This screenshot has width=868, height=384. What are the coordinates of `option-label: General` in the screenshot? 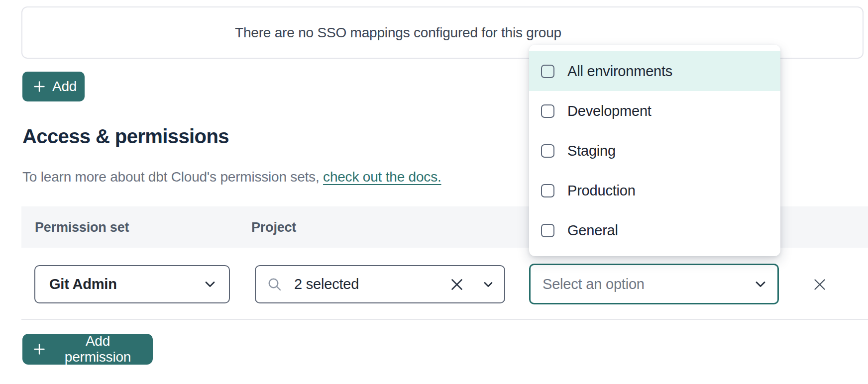 It's located at (593, 231).